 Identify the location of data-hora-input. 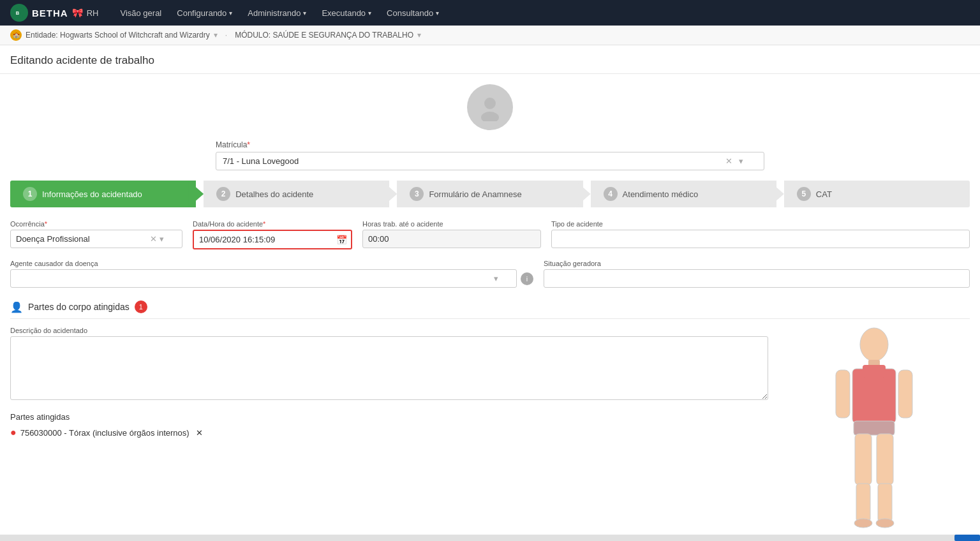
(272, 240).